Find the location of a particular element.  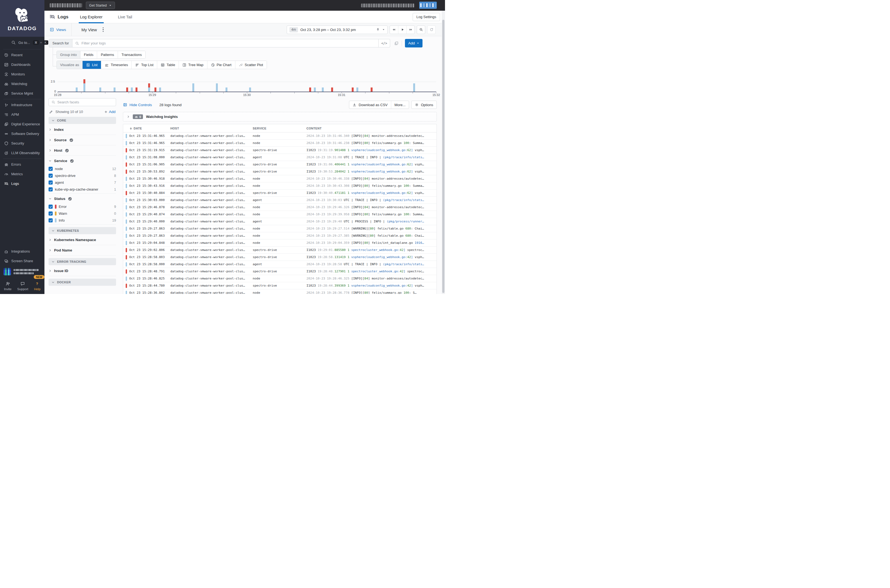

facet-value-kube-vip-arp-cache-cleaner: kube-vip-arp-cache-cleaner 1 is located at coordinates (82, 189).